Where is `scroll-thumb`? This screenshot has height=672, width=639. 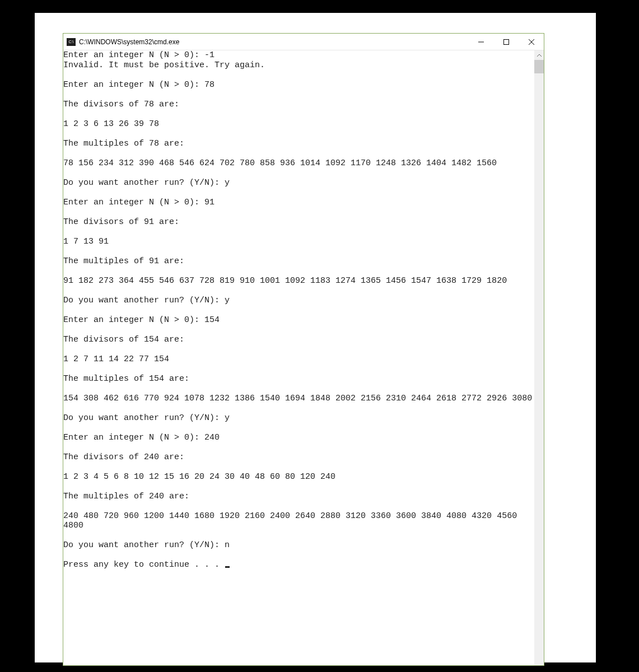
scroll-thumb is located at coordinates (539, 67).